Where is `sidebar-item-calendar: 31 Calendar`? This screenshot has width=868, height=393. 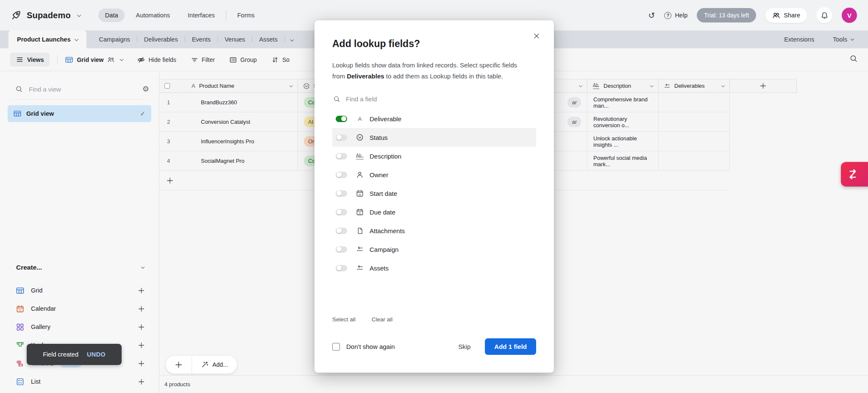
sidebar-item-calendar: 31 Calendar is located at coordinates (80, 309).